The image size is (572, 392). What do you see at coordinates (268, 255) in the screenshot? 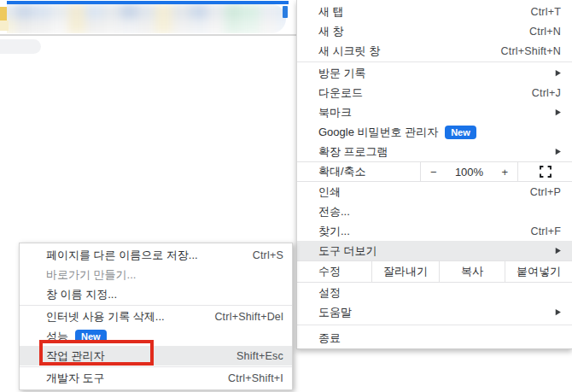
I see `menu-item-shortcut: Ctrl+S` at bounding box center [268, 255].